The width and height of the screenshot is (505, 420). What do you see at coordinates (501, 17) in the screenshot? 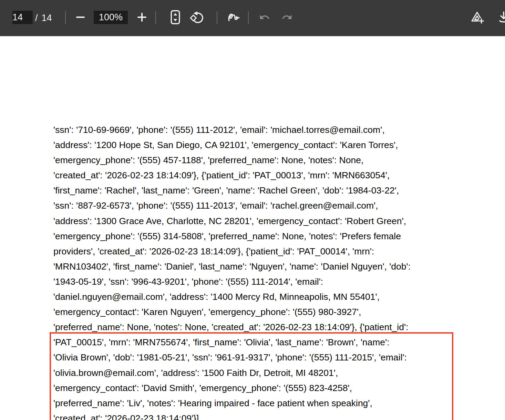
I see `download-button` at bounding box center [501, 17].